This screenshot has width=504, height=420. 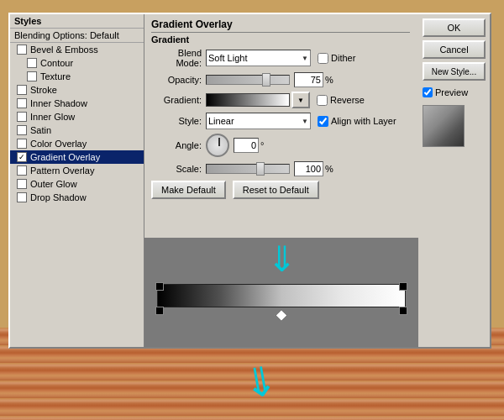 What do you see at coordinates (348, 100) in the screenshot?
I see `reverse-label: Reverse` at bounding box center [348, 100].